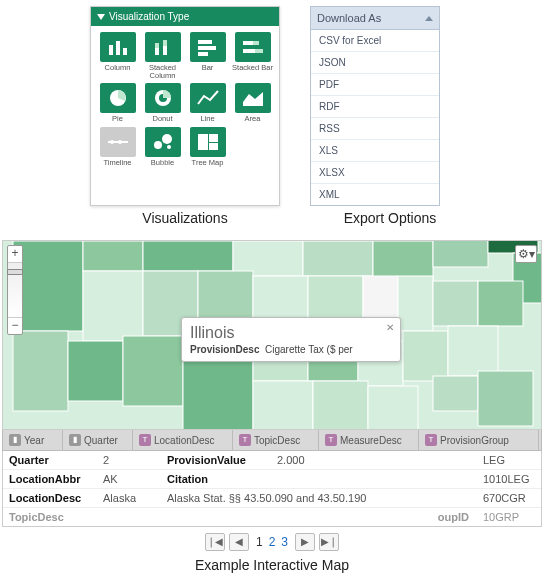  What do you see at coordinates (260, 542) in the screenshot?
I see `pager-page-1: 1` at bounding box center [260, 542].